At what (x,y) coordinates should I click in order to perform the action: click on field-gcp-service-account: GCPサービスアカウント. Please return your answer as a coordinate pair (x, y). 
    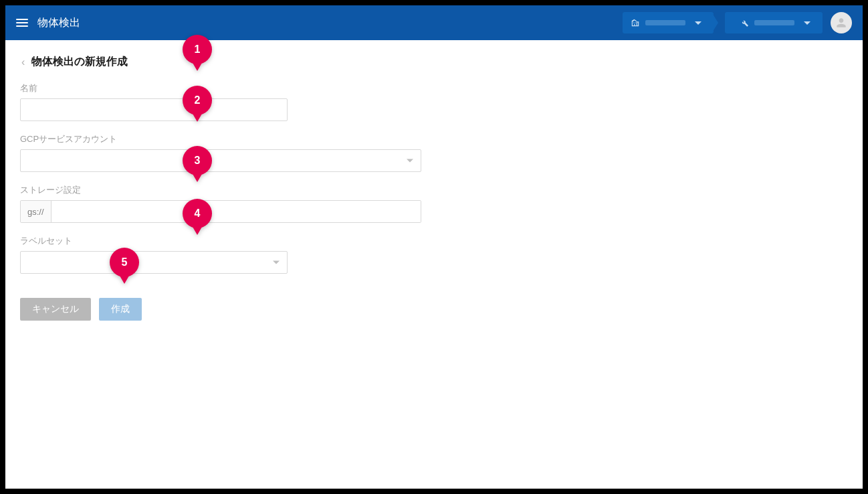
    Looking at the image, I should click on (434, 153).